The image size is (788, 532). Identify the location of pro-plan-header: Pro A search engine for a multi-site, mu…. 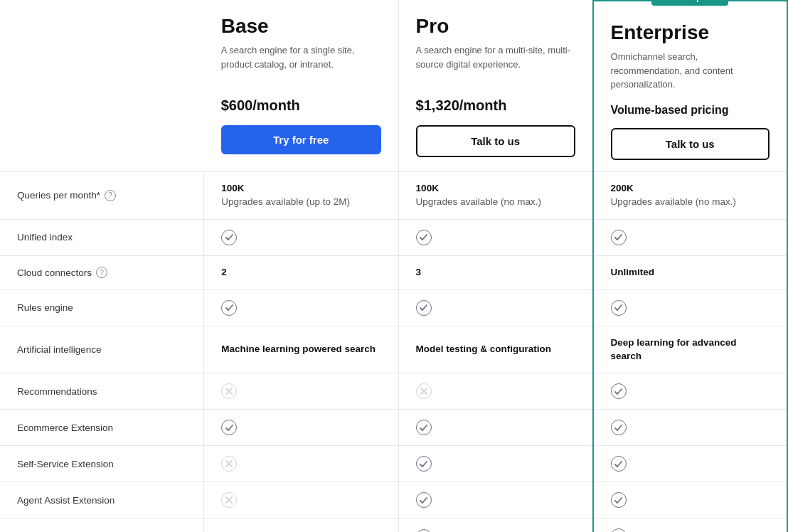
(495, 87).